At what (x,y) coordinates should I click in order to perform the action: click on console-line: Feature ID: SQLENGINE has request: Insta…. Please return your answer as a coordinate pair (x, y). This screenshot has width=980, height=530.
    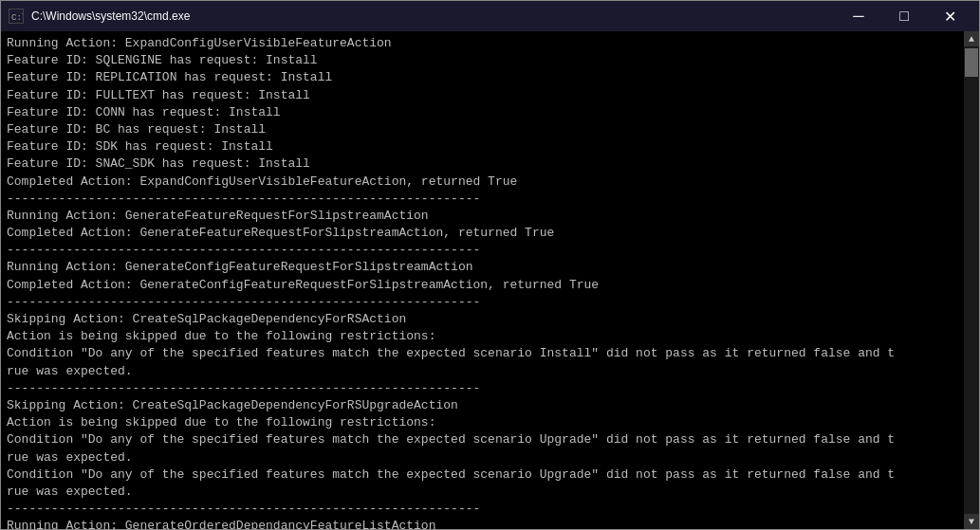
    Looking at the image, I should click on (482, 61).